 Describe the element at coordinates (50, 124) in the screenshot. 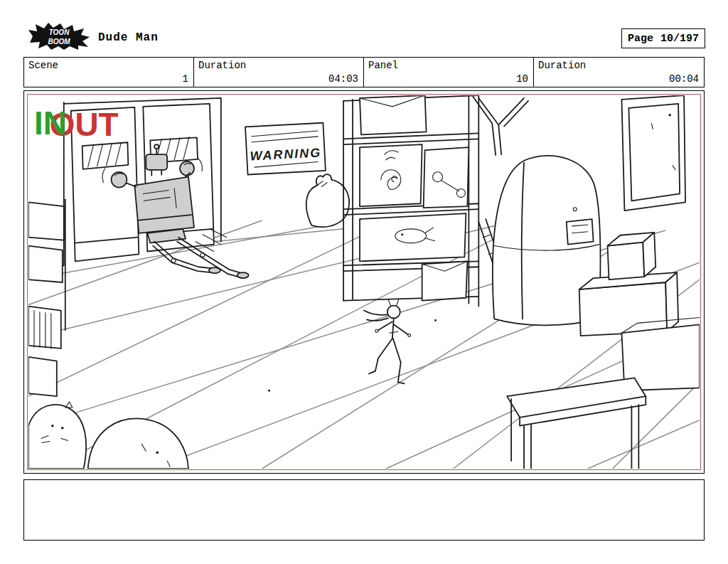

I see `in-label: IN` at that location.